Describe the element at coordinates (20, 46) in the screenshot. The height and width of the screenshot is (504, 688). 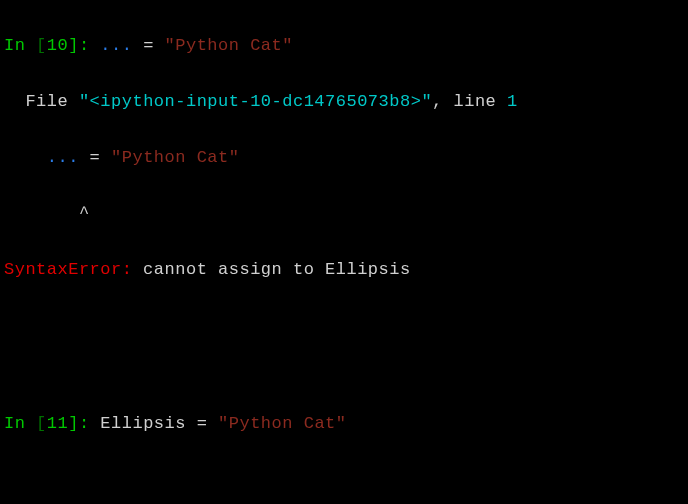
I see `in-prompt: In` at that location.